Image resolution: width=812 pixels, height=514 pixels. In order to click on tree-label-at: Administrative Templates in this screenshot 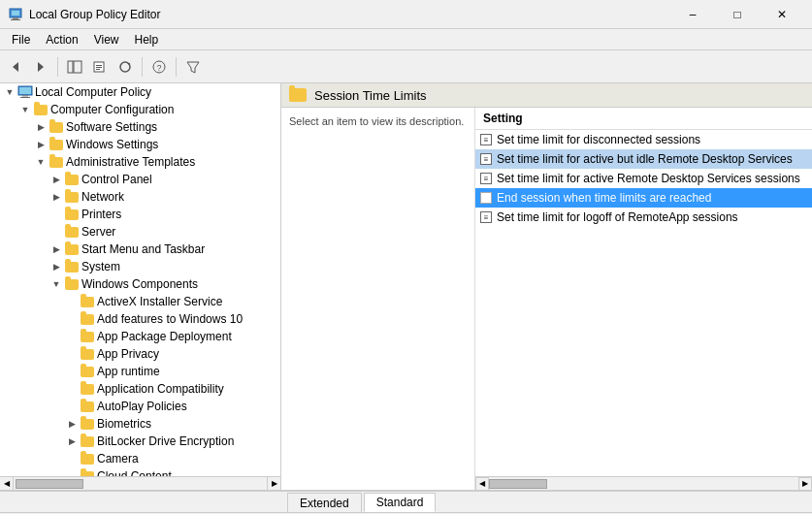, I will do `click(130, 162)`.